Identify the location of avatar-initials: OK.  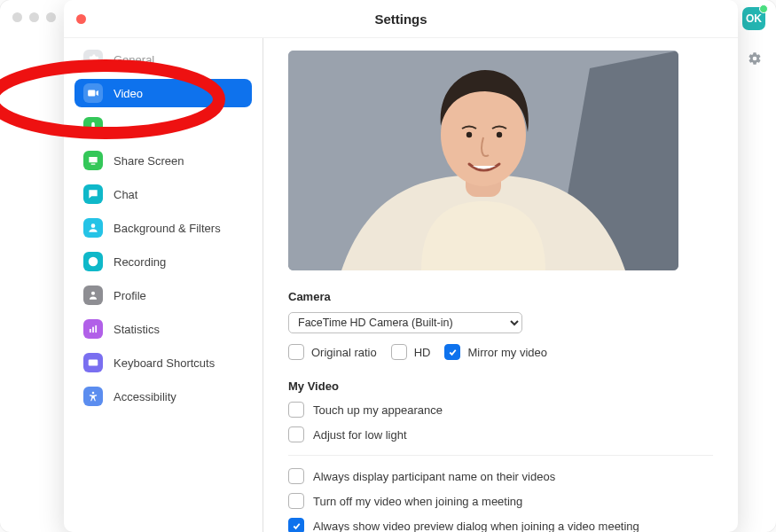
(754, 19).